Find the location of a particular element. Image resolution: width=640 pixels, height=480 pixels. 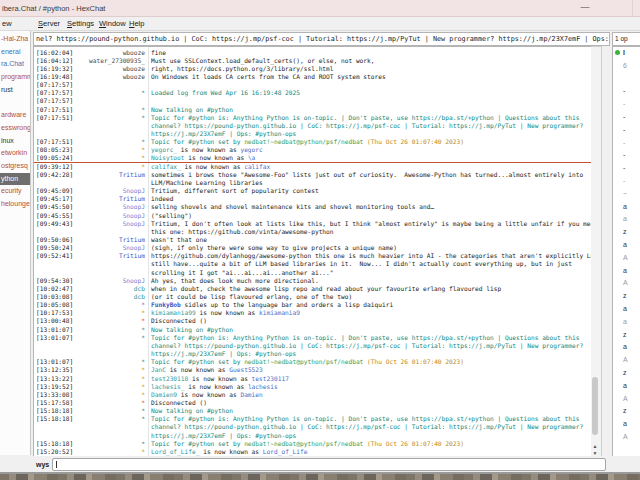

chat-scrollbar: ▲ ▼ is located at coordinates (596, 252).